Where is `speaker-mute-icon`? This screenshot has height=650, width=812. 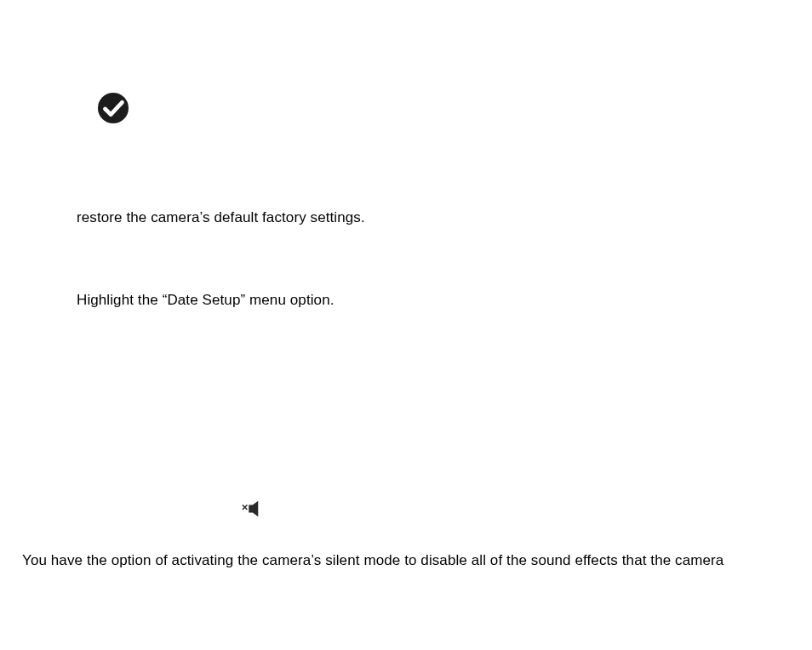 speaker-mute-icon is located at coordinates (251, 509).